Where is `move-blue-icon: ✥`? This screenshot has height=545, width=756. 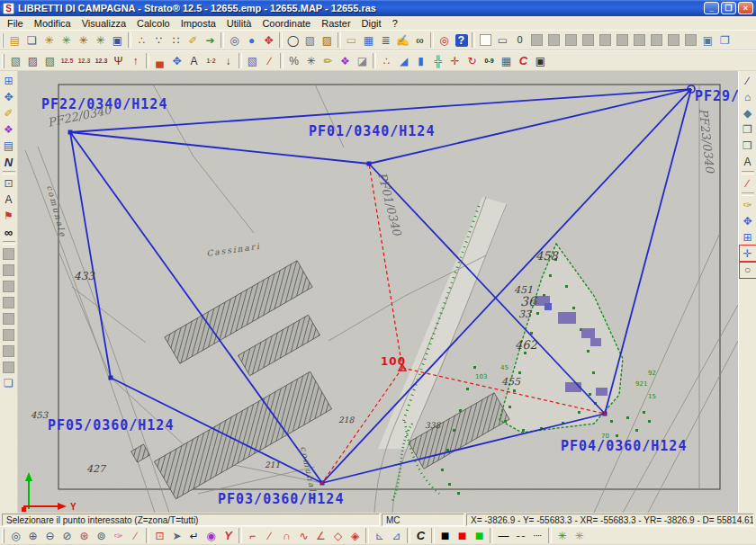
move-blue-icon: ✥ is located at coordinates (748, 221).